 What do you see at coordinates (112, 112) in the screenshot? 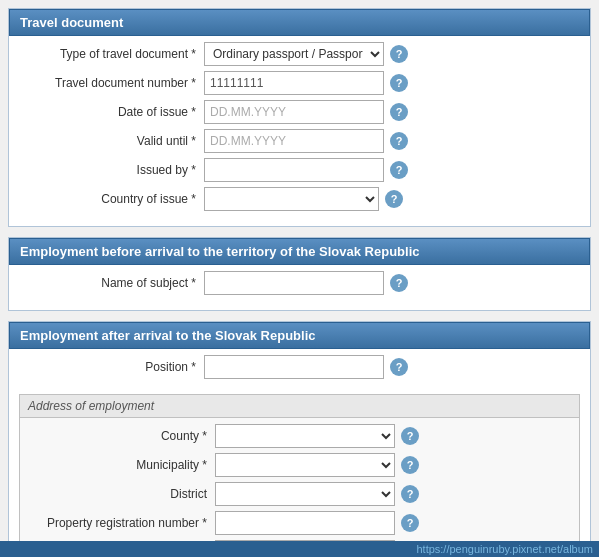
I see `date-of-issue-label: Date of issue` at bounding box center [112, 112].